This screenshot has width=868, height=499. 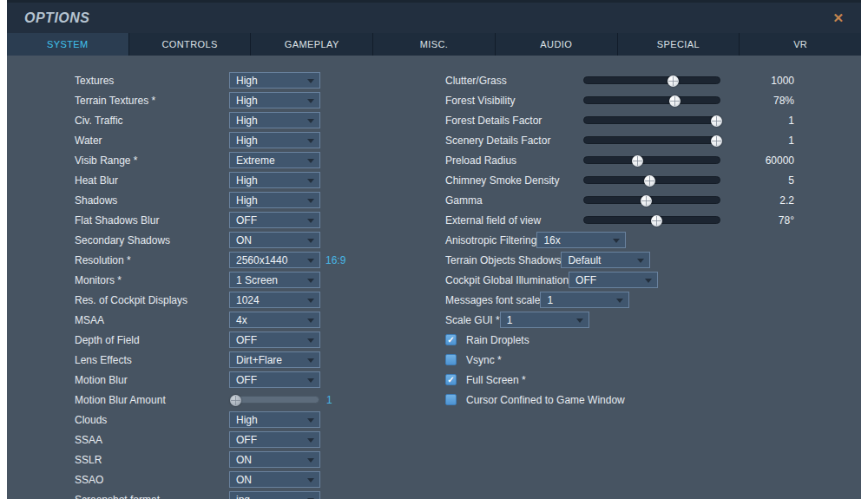 I want to click on dropdown: 16x, so click(x=582, y=240).